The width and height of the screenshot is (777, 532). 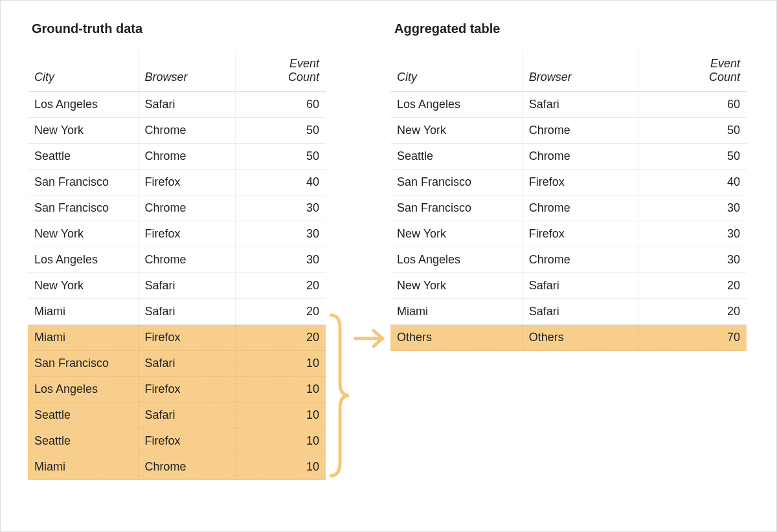 I want to click on table-row: San FranciscoFirefox40, so click(x=177, y=183).